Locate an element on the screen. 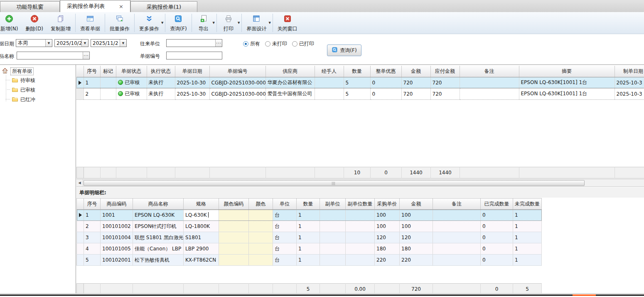 The height and width of the screenshot is (297, 644). delete-button: 删除(D) is located at coordinates (34, 23).